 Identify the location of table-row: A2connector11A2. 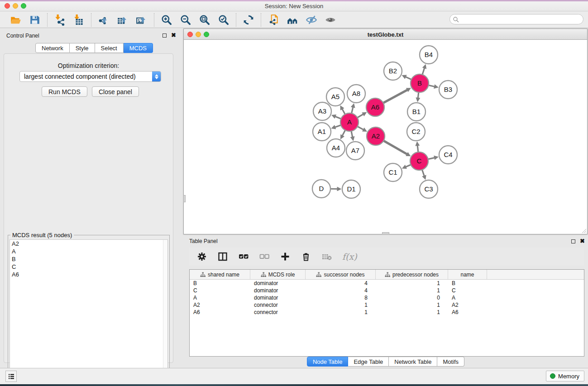
(387, 305).